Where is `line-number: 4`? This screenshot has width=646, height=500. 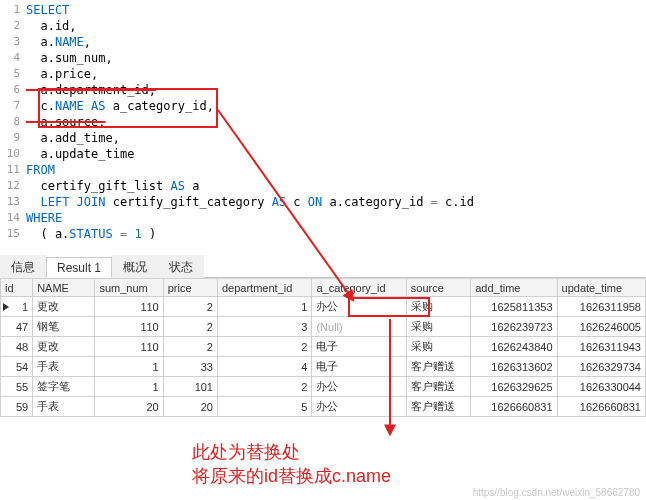
line-number: 4 is located at coordinates (10, 58).